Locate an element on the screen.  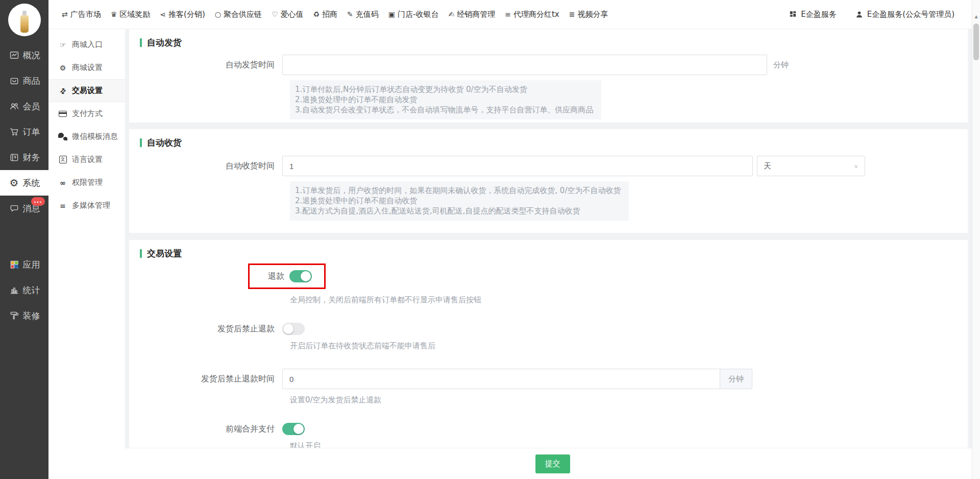
monitor-icon: ▣ is located at coordinates (392, 14).